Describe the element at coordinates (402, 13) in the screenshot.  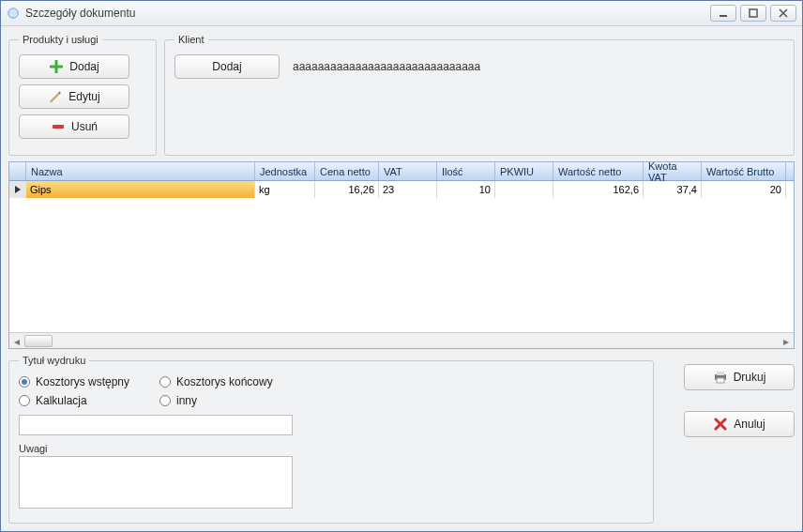
I see `titlebar: Szczegóły dokumentu` at that location.